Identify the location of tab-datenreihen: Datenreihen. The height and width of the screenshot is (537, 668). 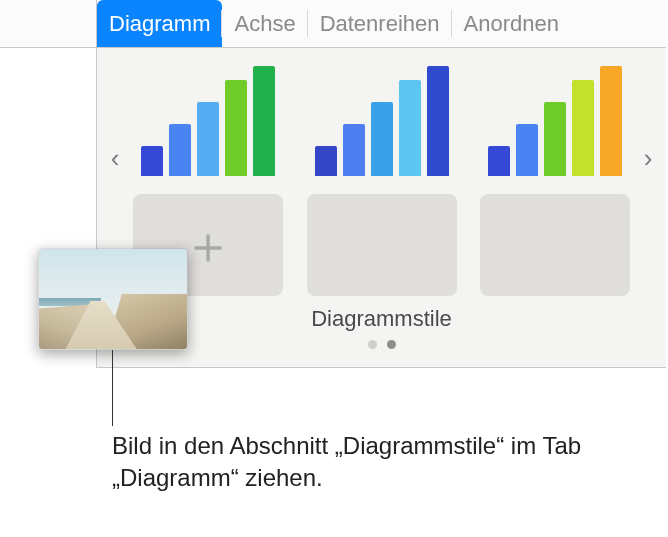
(380, 24).